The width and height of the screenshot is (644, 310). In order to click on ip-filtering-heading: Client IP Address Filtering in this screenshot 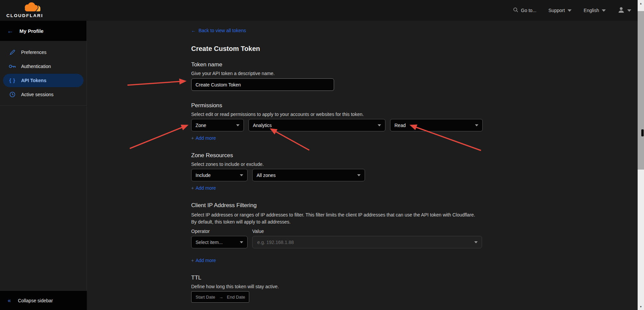, I will do `click(342, 205)`.